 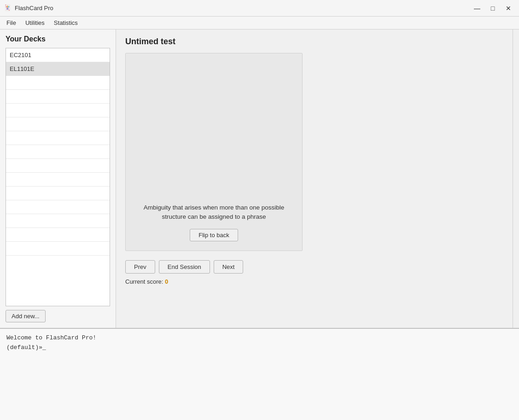 I want to click on next-button: Next, so click(x=228, y=267).